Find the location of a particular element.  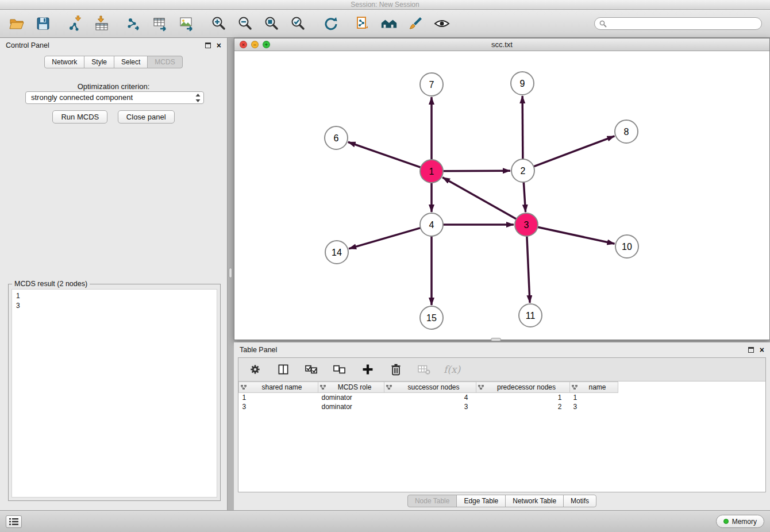

run-mcds-button: Run MCDS is located at coordinates (80, 117).